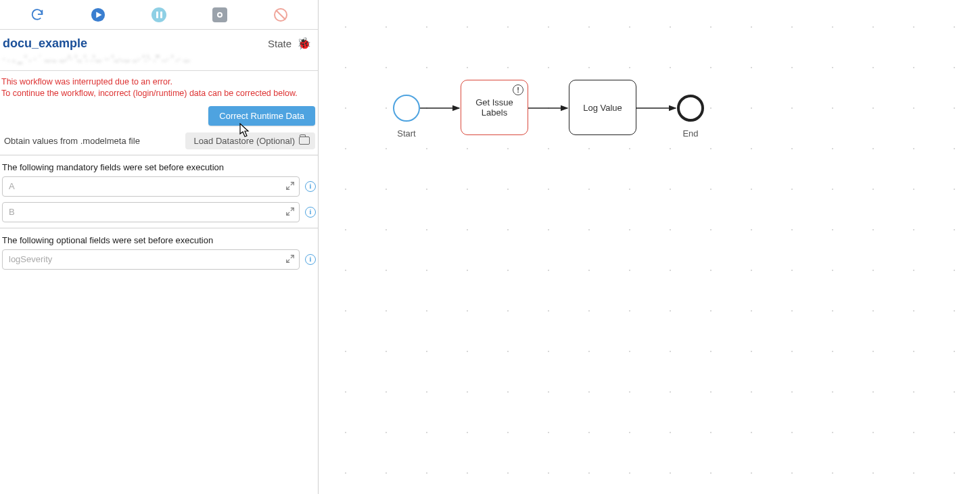 The image size is (980, 494). What do you see at coordinates (603, 107) in the screenshot?
I see `task-log-value: Log Value` at bounding box center [603, 107].